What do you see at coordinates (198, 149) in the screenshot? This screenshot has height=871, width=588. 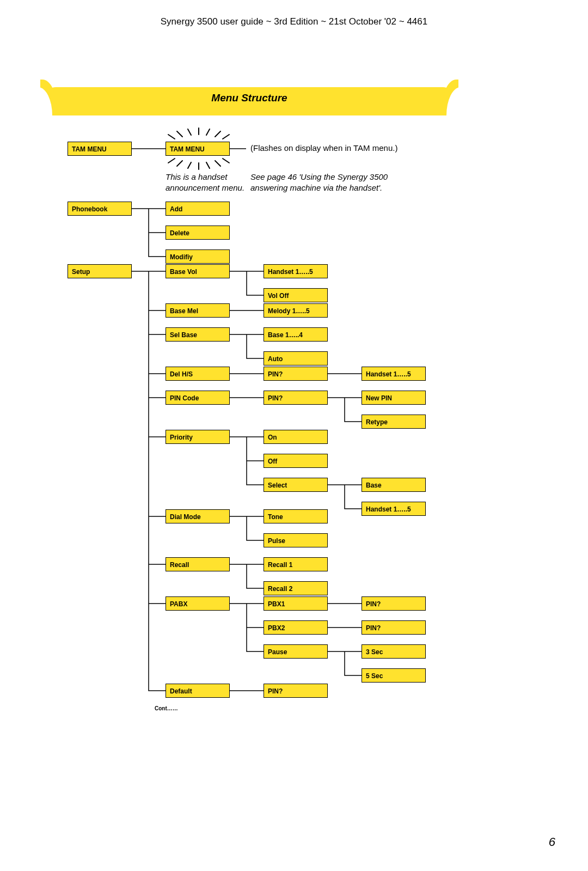 I see `box-tam-menu-2: TAM MENU` at bounding box center [198, 149].